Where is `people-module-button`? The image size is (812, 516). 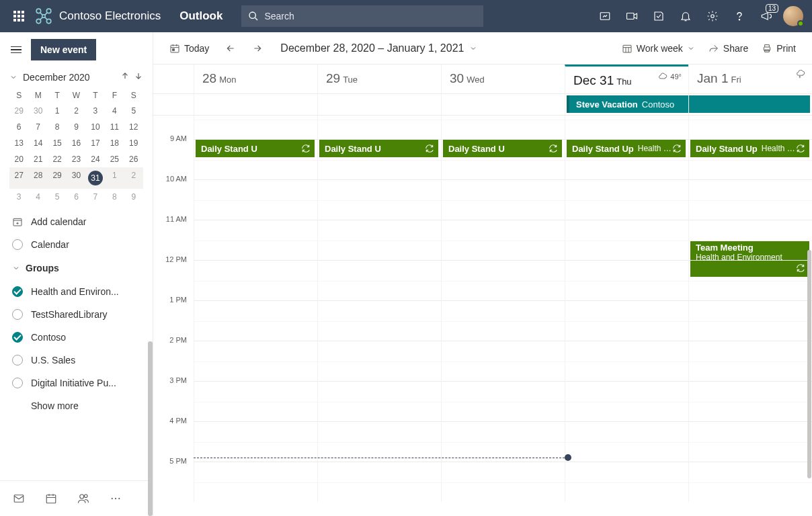 people-module-button is located at coordinates (83, 499).